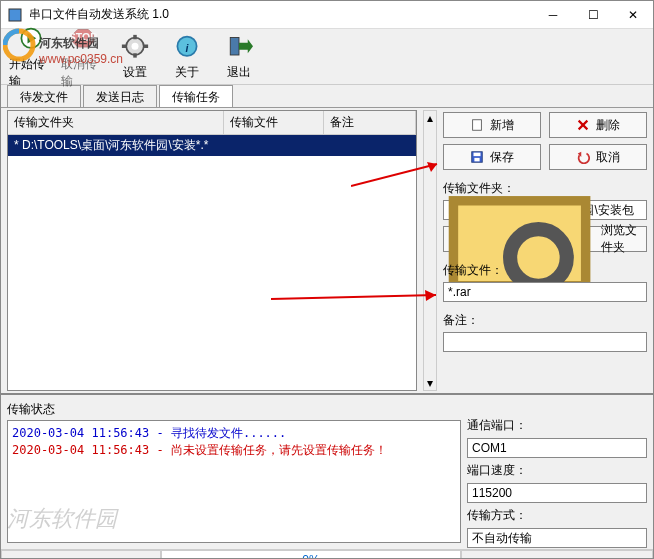 The image size is (654, 559). Describe the element at coordinates (430, 250) in the screenshot. I see `vertical-scrollbar: ▴ ▾` at that location.